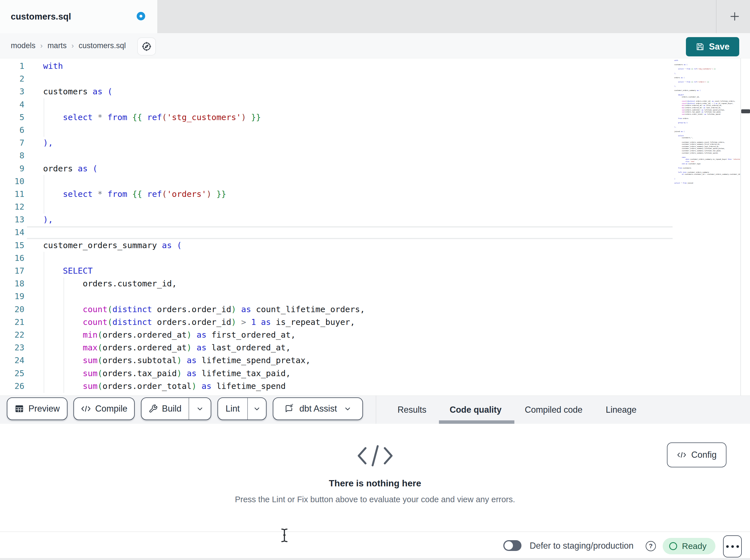  Describe the element at coordinates (337, 258) in the screenshot. I see `code-line: 16` at that location.